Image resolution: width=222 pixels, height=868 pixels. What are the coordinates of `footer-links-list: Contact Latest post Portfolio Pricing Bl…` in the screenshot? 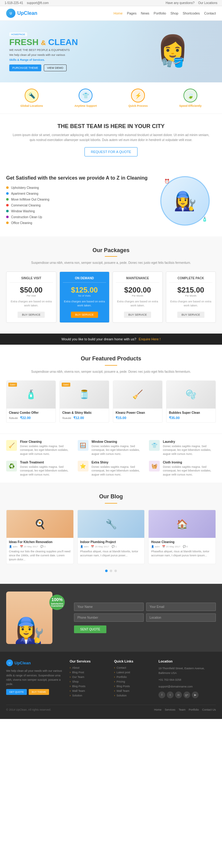 It's located at (133, 682).